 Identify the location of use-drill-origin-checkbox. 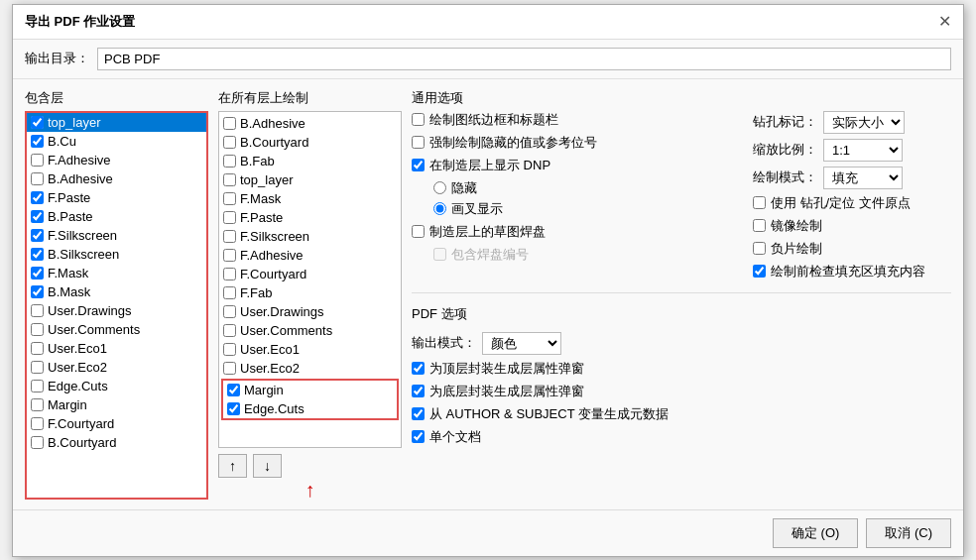
(760, 202).